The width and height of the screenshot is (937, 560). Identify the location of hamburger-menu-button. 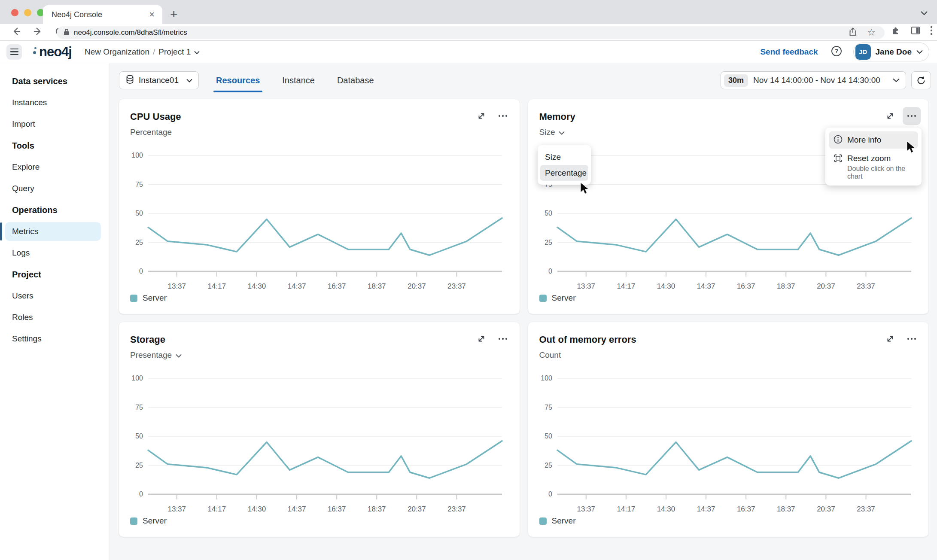
(14, 52).